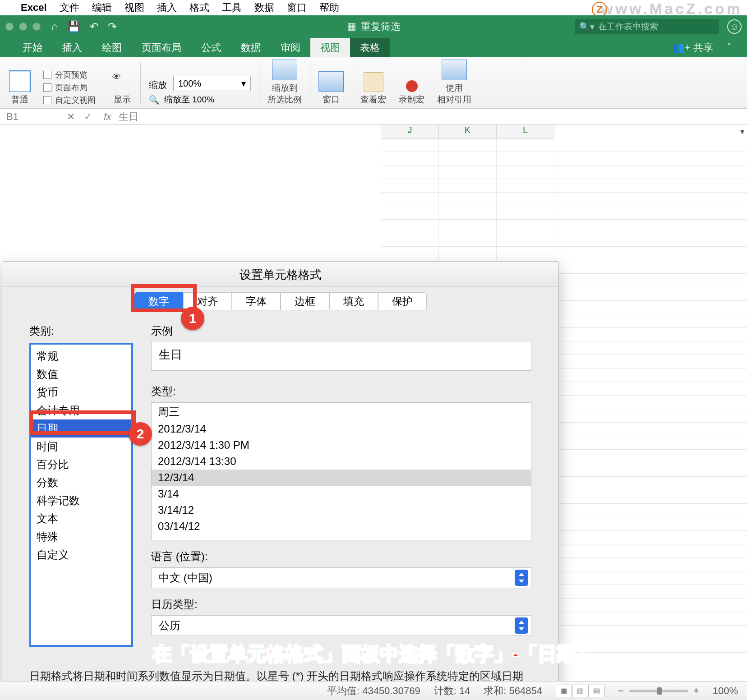 Image resolution: width=747 pixels, height=700 pixels. Describe the element at coordinates (256, 301) in the screenshot. I see `dialog-tab-font: 字体` at that location.